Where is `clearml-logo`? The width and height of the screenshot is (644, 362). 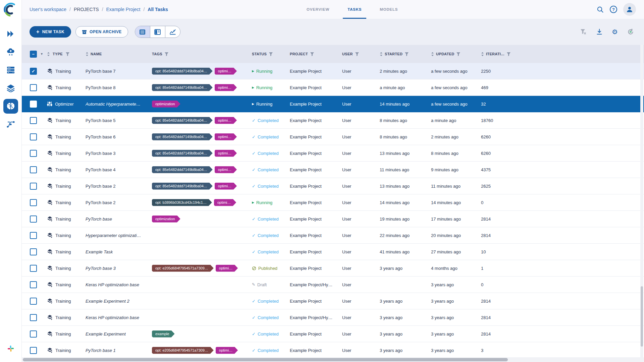 clearml-logo is located at coordinates (11, 10).